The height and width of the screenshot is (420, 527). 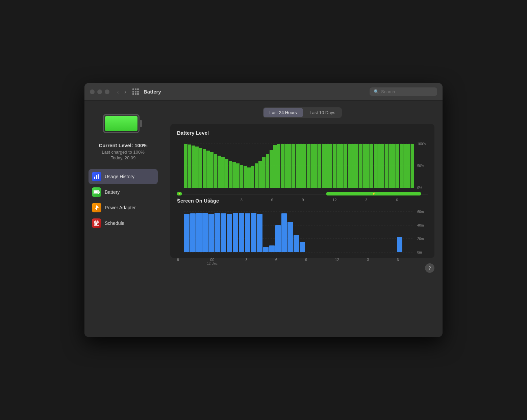 What do you see at coordinates (120, 208) in the screenshot?
I see `power-adapter-label: Power Adapter` at bounding box center [120, 208].